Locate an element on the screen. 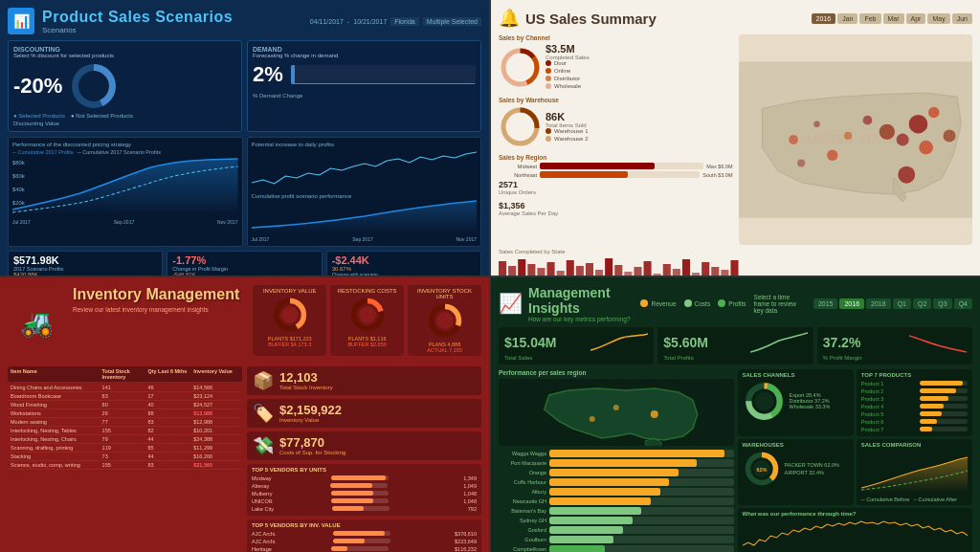  demand-bar is located at coordinates (383, 75).